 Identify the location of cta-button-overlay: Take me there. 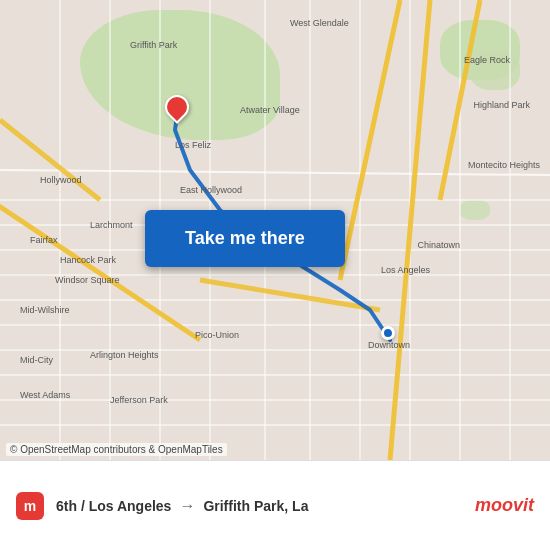
(245, 238).